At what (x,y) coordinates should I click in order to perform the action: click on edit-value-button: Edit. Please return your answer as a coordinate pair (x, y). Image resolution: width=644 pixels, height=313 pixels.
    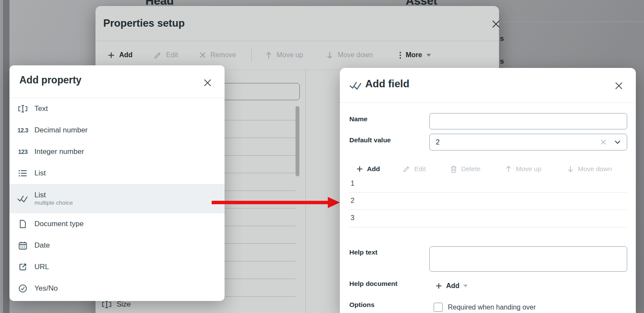
    Looking at the image, I should click on (414, 169).